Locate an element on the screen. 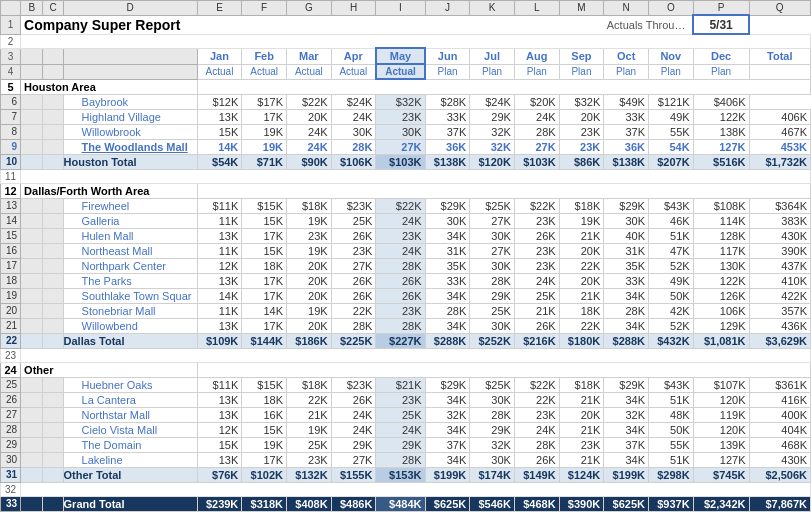 Image resolution: width=811 pixels, height=530 pixels. aug-sub: Plan is located at coordinates (536, 72).